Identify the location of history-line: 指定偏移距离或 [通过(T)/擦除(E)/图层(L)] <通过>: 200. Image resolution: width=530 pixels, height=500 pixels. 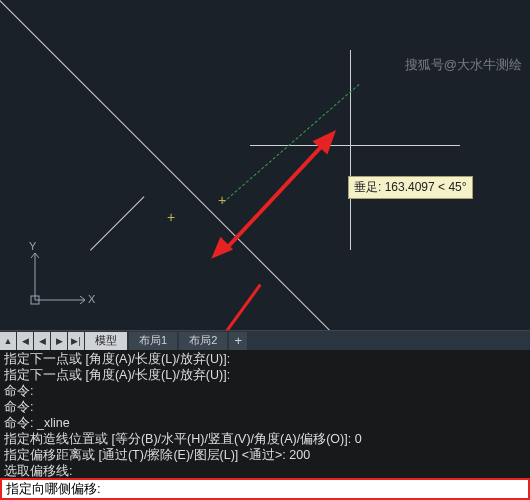
(265, 455).